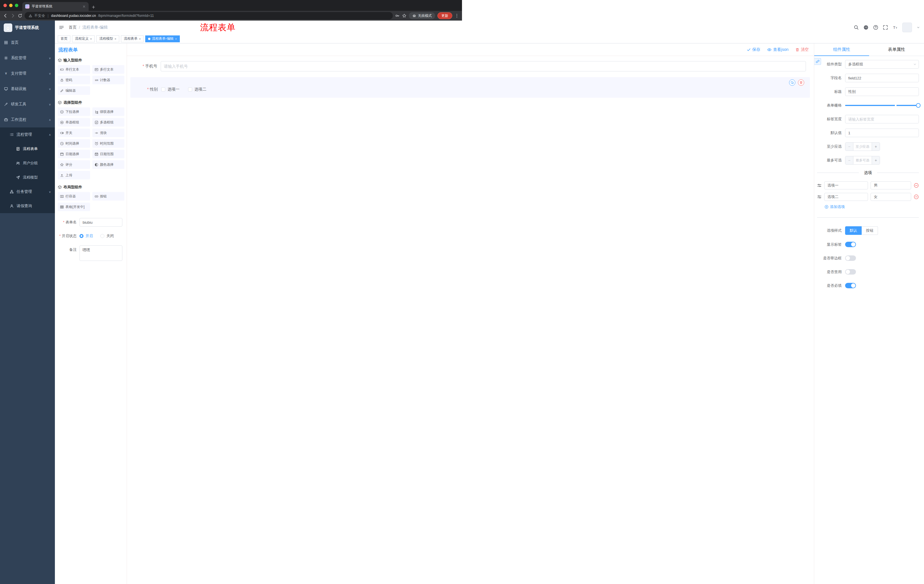  I want to click on palette-item-password: 密码, so click(74, 80).